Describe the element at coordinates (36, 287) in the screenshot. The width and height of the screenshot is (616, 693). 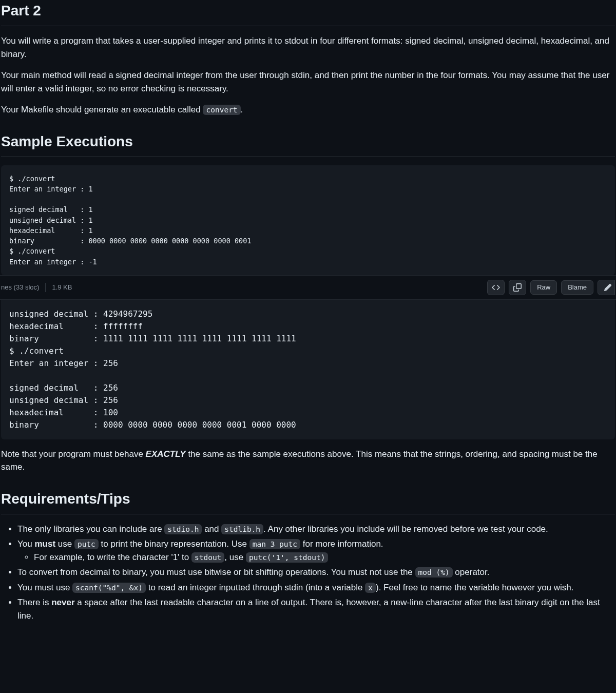
I see `toolbar-left: nes (33 sloc) 1.9 KB` at that location.